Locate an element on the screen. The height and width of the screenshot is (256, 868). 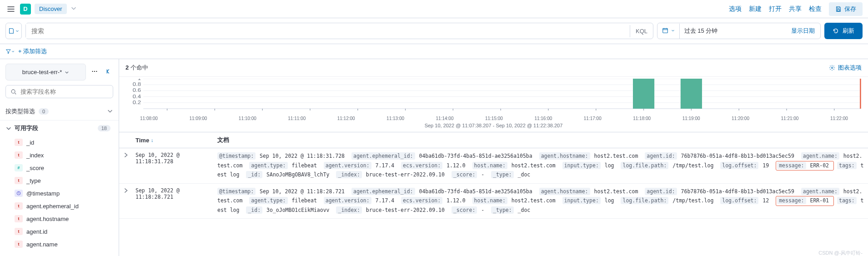
field-key: host.name: is located at coordinates (490, 166).